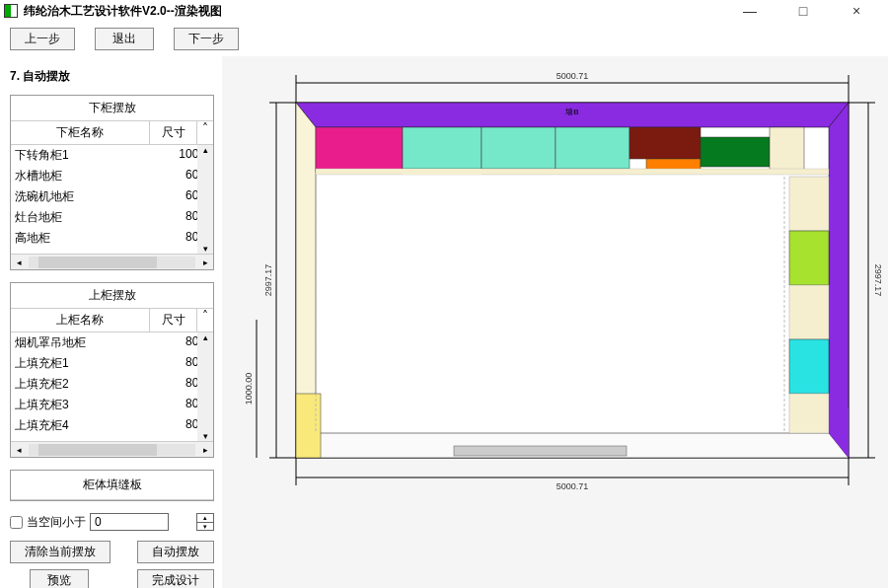 This screenshot has width=888, height=588. I want to click on clear-button: 清除当前摆放, so click(60, 552).